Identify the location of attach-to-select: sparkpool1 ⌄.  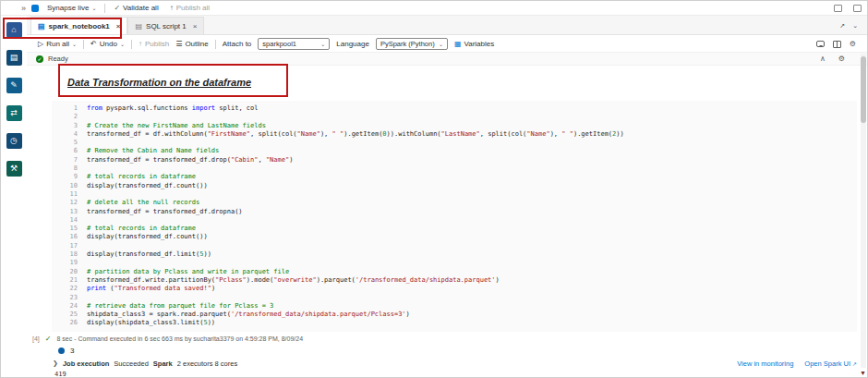
(294, 44).